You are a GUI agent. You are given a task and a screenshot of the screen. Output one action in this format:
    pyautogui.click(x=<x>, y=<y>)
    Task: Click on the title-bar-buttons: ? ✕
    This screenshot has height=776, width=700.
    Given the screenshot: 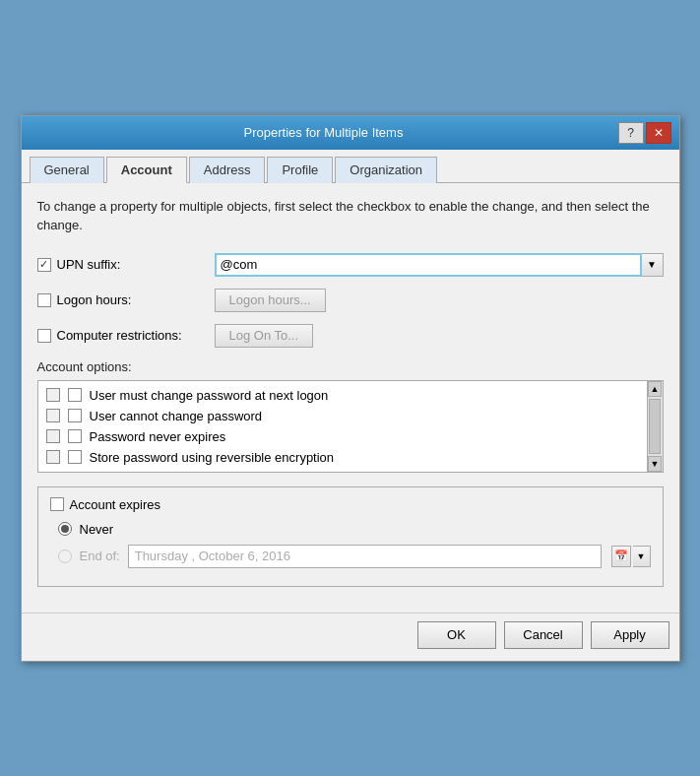 What is the action you would take?
    pyautogui.click(x=645, y=133)
    